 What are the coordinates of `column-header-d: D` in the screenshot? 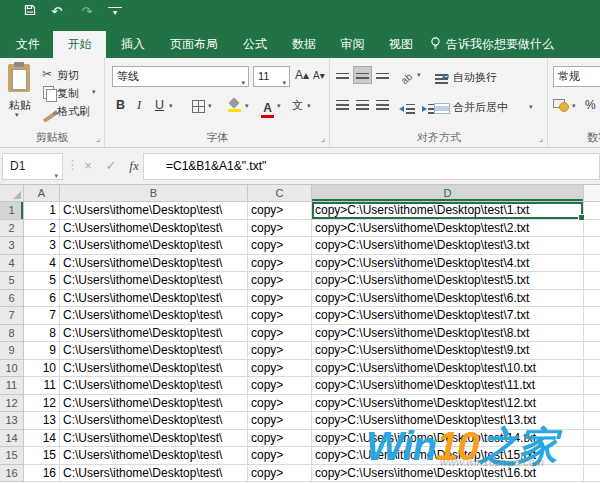 It's located at (448, 194).